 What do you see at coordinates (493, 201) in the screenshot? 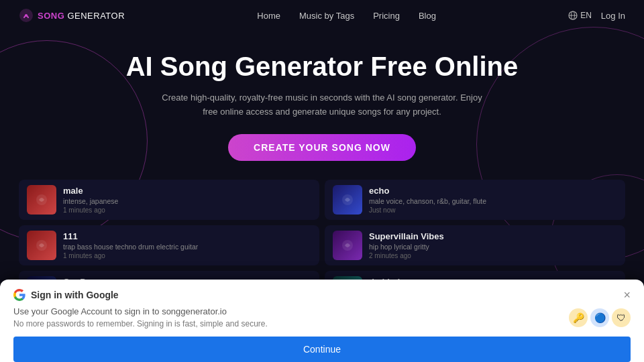
I see `song-tags: male voice, chanson, r&b, guitar, flute` at bounding box center [493, 201].